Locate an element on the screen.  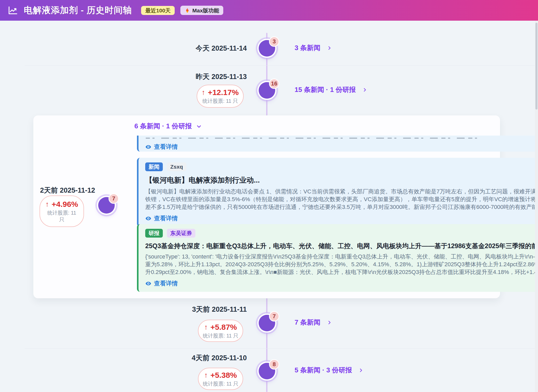
max-feature-badge: Max版功能 is located at coordinates (202, 10).